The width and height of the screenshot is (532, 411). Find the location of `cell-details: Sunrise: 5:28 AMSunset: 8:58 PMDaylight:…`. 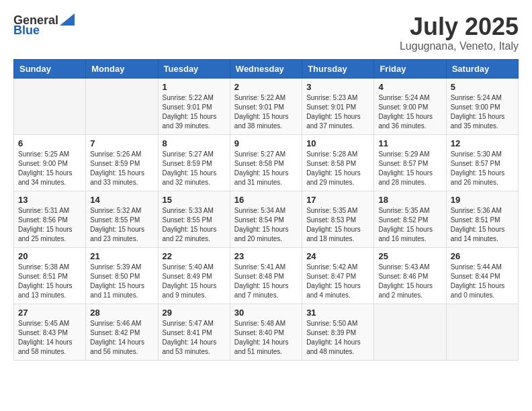

cell-details: Sunrise: 5:28 AMSunset: 8:58 PMDaylight:… is located at coordinates (338, 169).